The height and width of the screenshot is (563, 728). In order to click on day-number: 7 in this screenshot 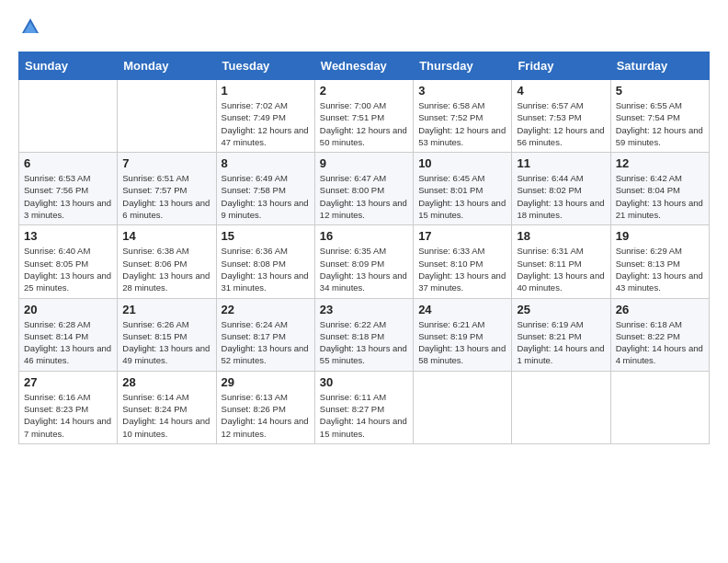, I will do `click(166, 164)`.